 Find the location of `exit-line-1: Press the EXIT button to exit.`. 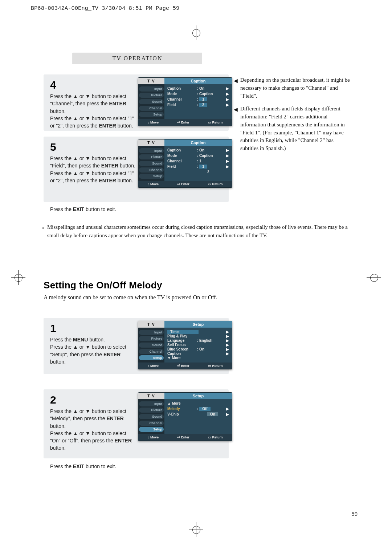

exit-line-1: Press the EXIT button to exit. is located at coordinates (83, 209).